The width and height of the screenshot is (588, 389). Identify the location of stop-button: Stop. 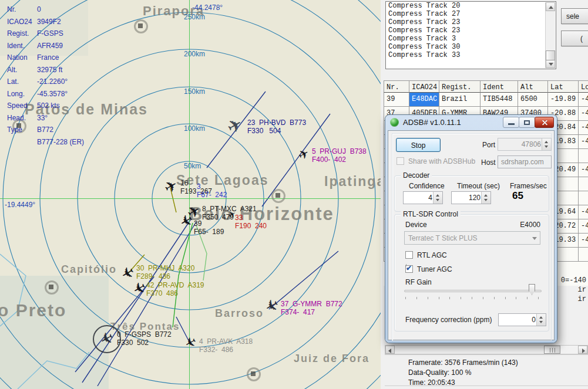
(418, 145).